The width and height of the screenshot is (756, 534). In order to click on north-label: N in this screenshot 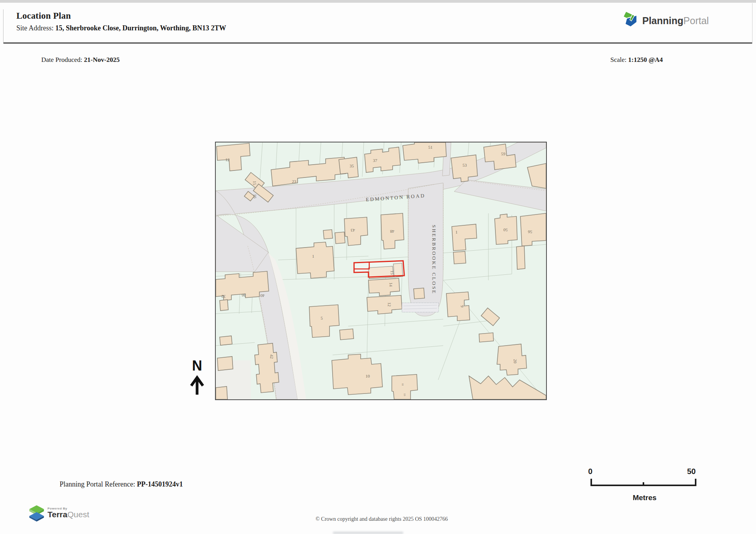, I will do `click(197, 366)`.